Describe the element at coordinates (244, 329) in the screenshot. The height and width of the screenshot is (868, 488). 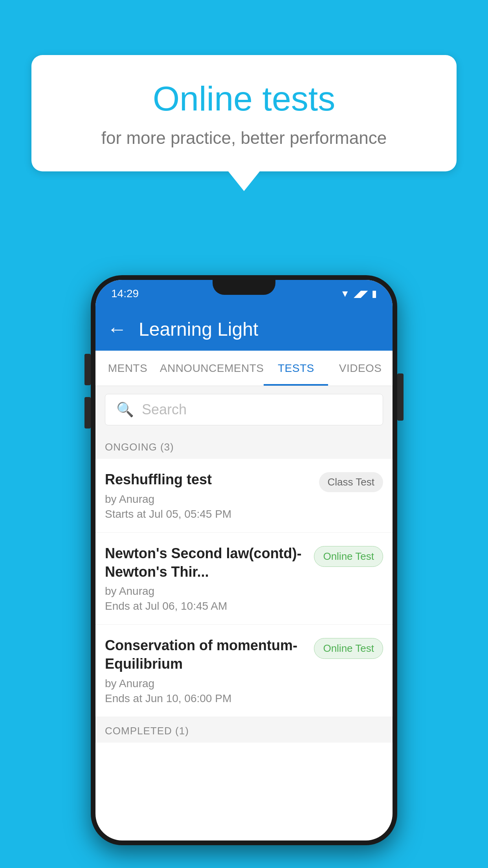
I see `app-header: ← Learning Light` at that location.